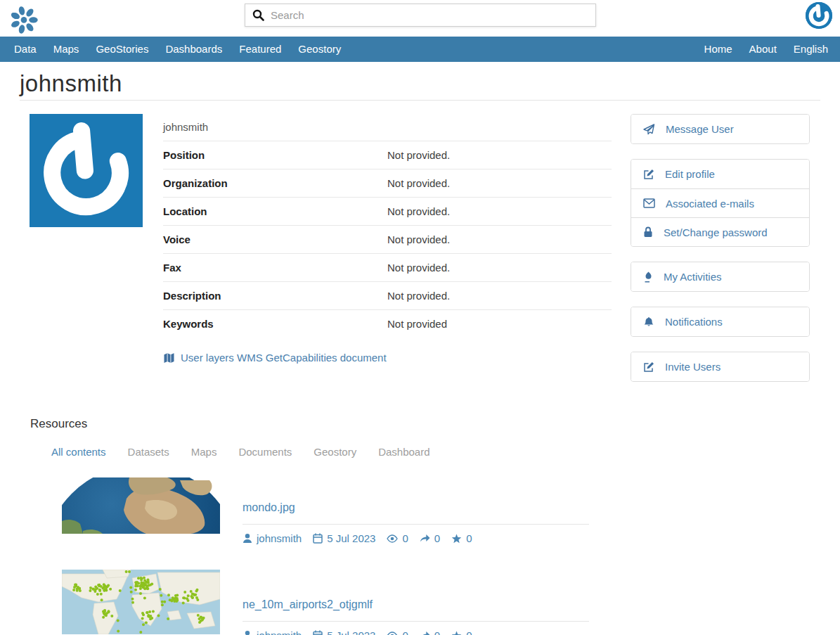 This screenshot has height=635, width=840. I want to click on resource-thumbnail-globe, so click(141, 506).